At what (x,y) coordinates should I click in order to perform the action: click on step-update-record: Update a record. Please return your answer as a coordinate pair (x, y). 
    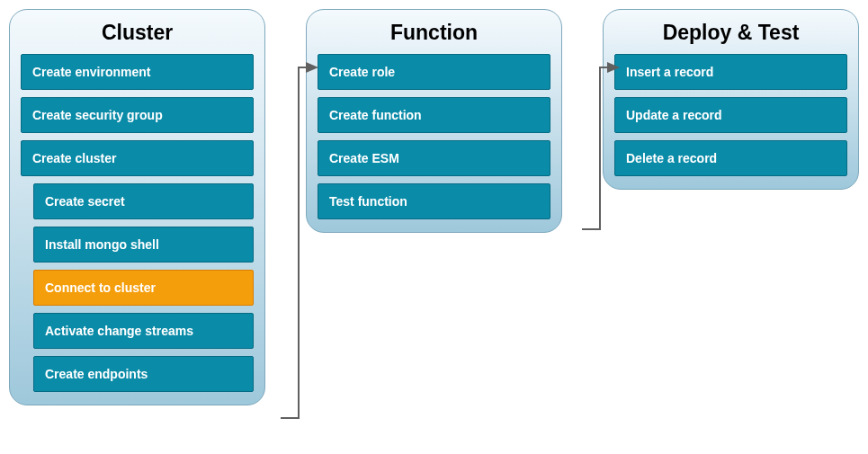
    Looking at the image, I should click on (730, 115).